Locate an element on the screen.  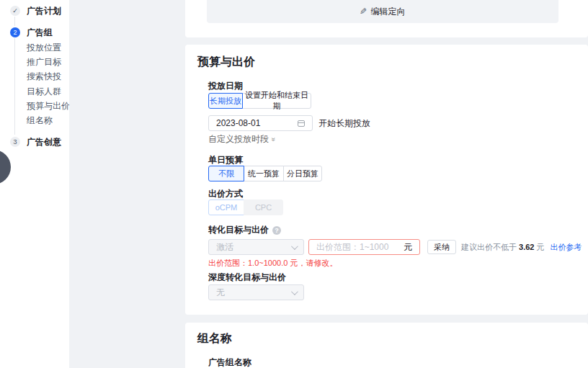
budget-card-title: 预算与出价 is located at coordinates (226, 62).